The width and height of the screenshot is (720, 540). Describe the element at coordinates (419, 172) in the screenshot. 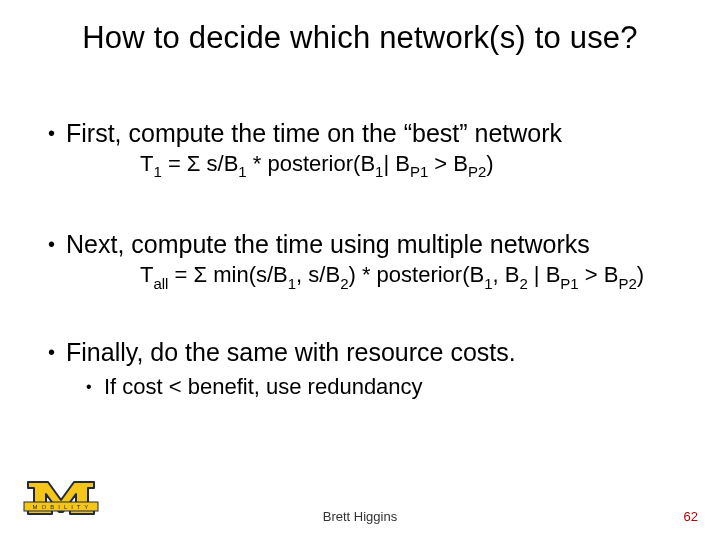

I see `f1-bp1sub: P1` at that location.